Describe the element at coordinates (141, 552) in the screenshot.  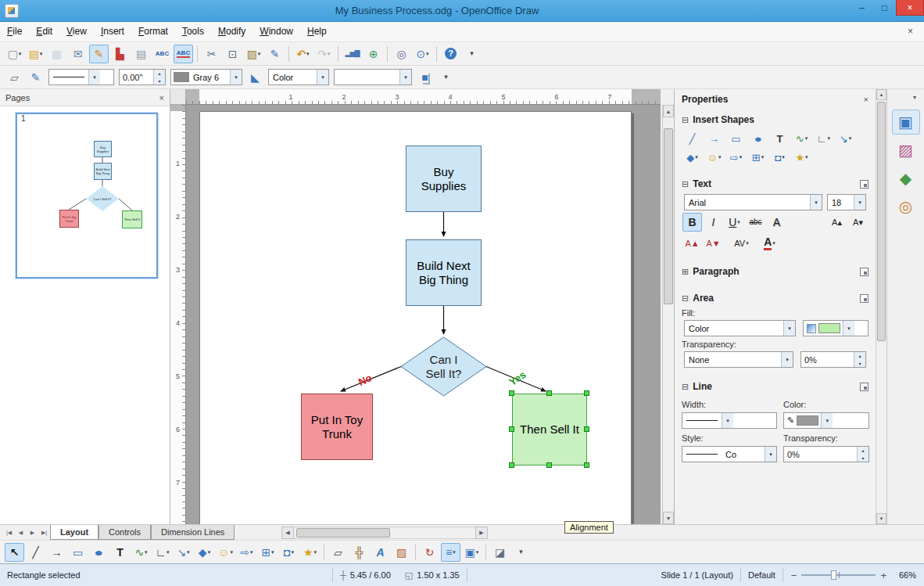
I see `curve-tool: ∿ ▾` at that location.